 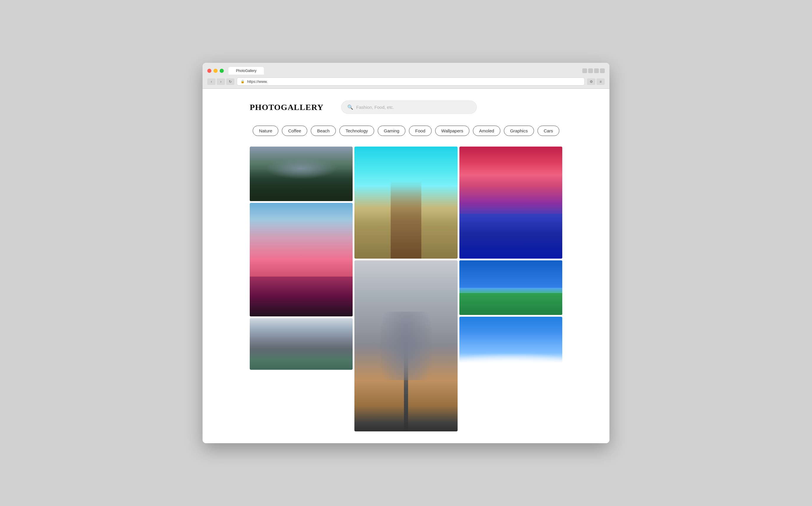 What do you see at coordinates (406, 131) in the screenshot?
I see `categories: NatureCoffeeBeachTechnologyGamingFoodWal…` at bounding box center [406, 131].